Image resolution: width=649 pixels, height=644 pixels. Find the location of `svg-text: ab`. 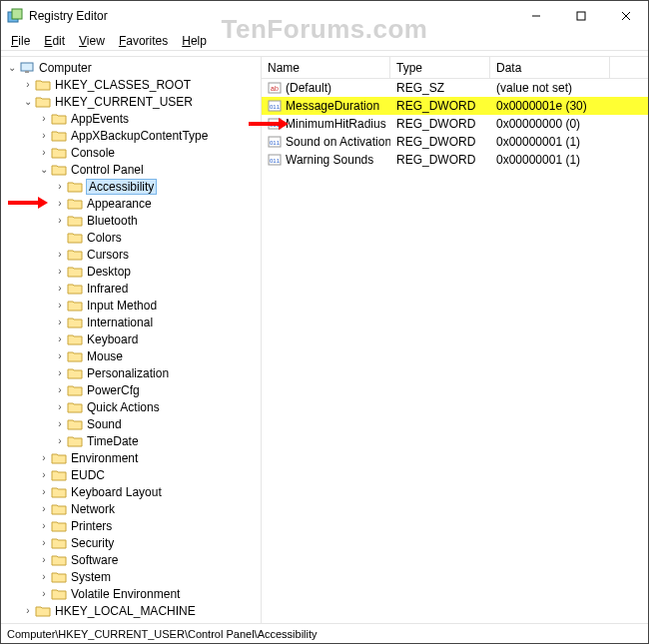

svg-text: ab is located at coordinates (275, 88).